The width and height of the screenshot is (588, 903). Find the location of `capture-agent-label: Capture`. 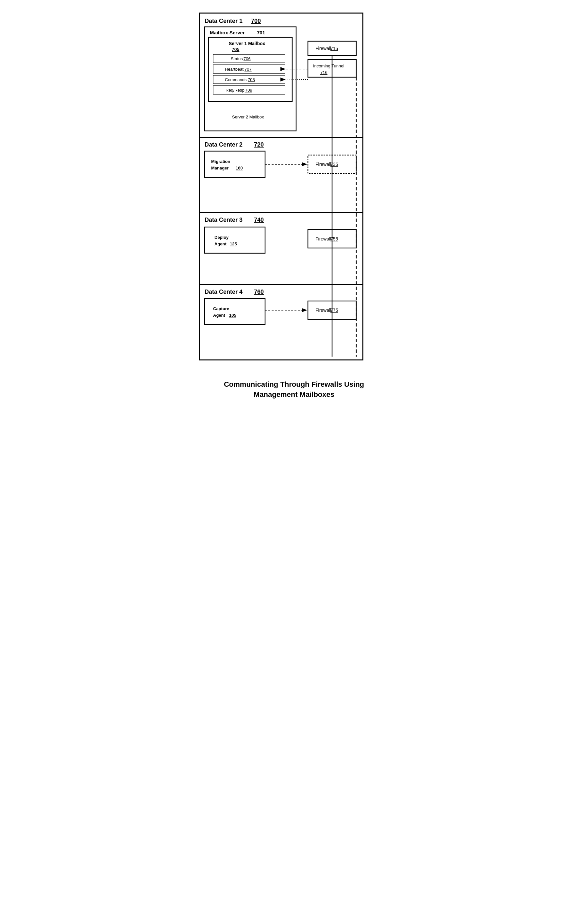

capture-agent-label: Capture is located at coordinates (221, 309).